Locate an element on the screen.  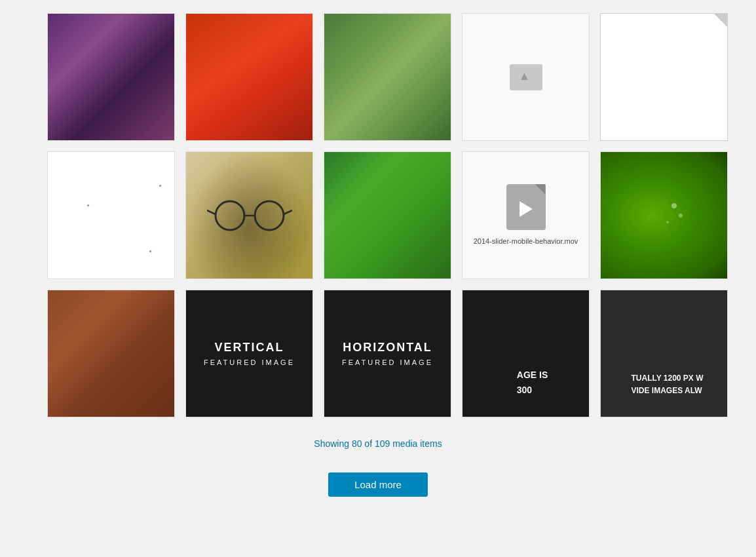
white-inner is located at coordinates (664, 77).